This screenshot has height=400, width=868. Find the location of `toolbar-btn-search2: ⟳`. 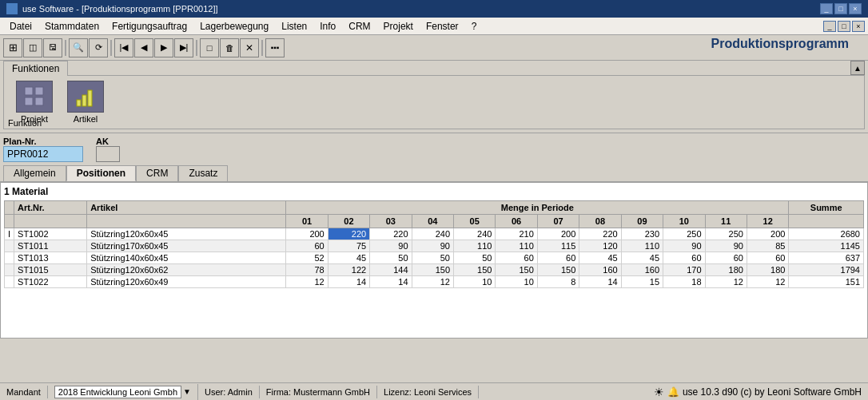

toolbar-btn-search2: ⟳ is located at coordinates (98, 48).